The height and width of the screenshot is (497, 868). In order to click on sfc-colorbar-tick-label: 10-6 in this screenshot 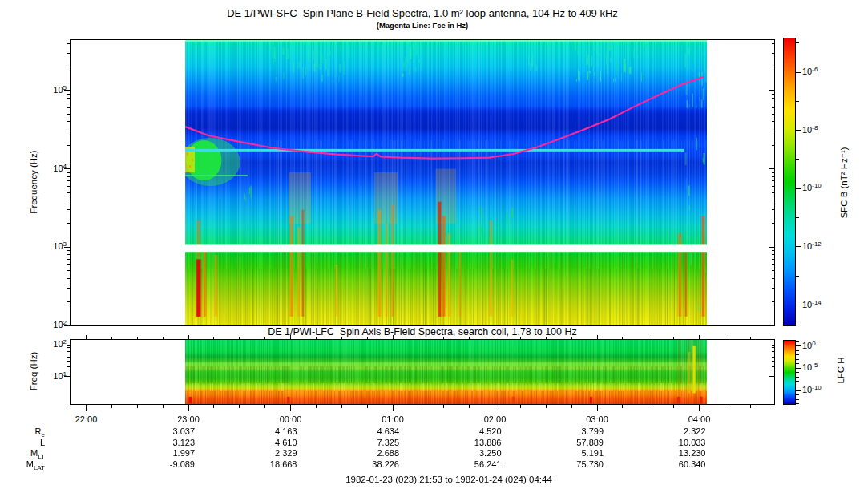, I will do `click(821, 72)`.